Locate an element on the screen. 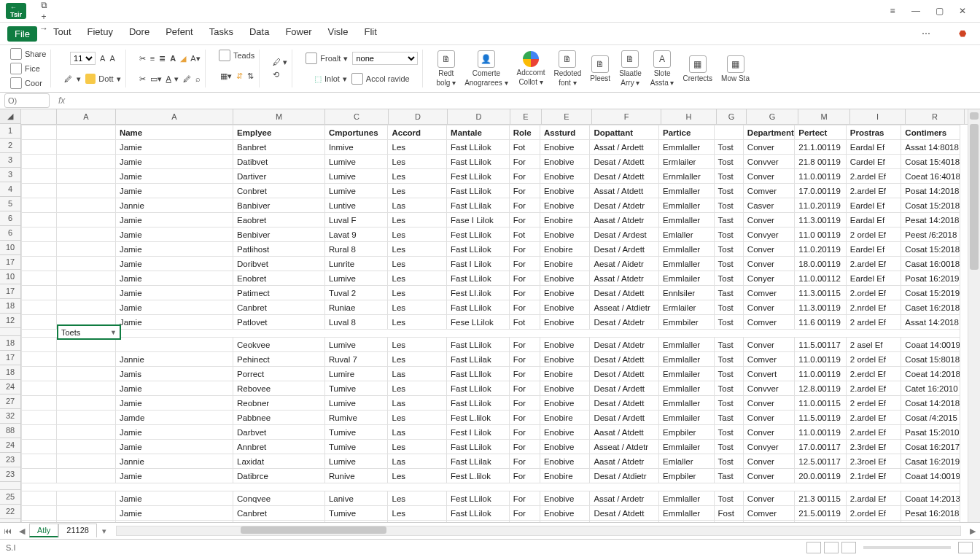 The image size is (980, 560). cut2-icon: ✂ is located at coordinates (143, 79).